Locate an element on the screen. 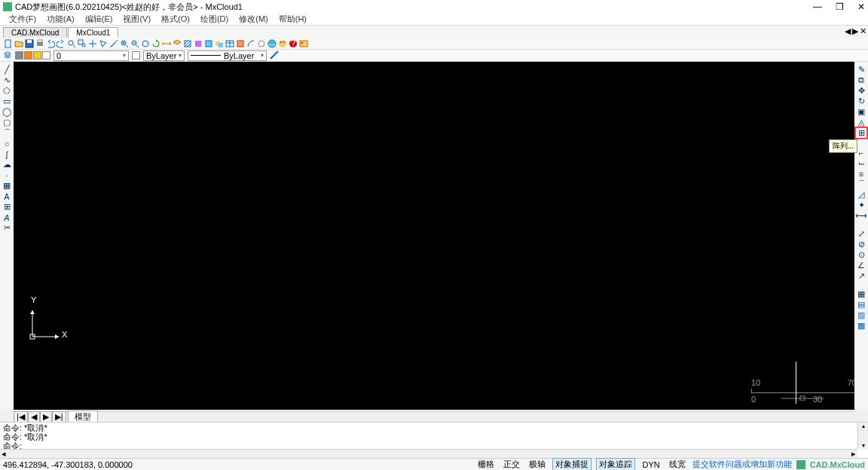 The width and height of the screenshot is (868, 470). zoom-in-icon is located at coordinates (124, 44).